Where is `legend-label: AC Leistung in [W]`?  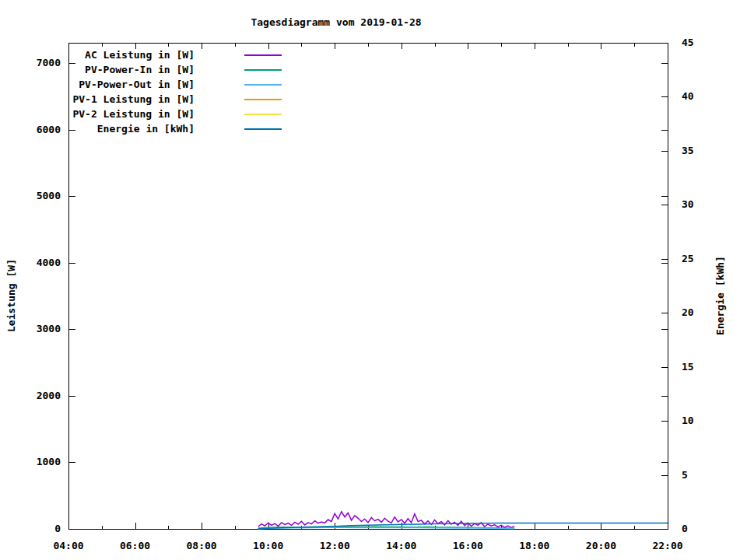 legend-label: AC Leistung in [W] is located at coordinates (140, 55).